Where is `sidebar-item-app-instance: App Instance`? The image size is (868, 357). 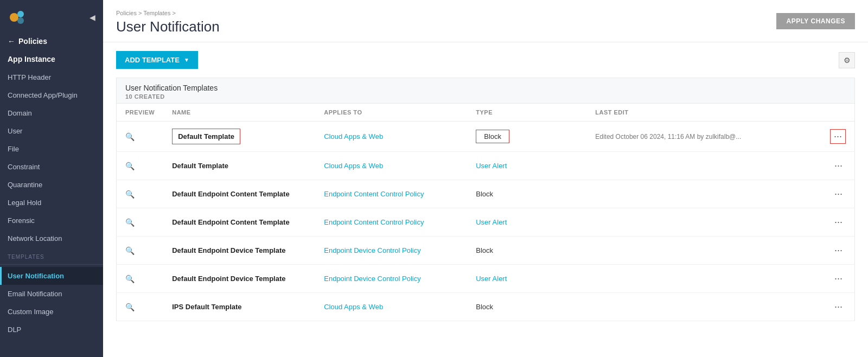
sidebar-item-app-instance: App Instance is located at coordinates (52, 59).